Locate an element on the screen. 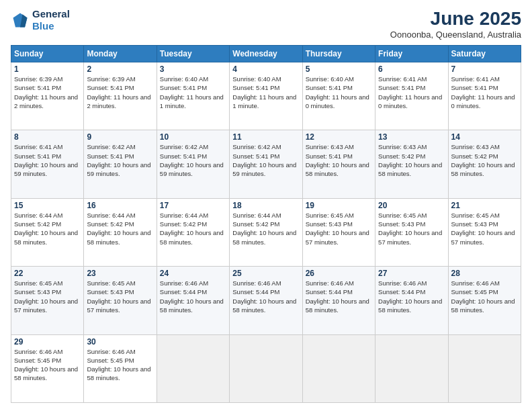 The image size is (532, 411). day-number: 8 is located at coordinates (47, 137).